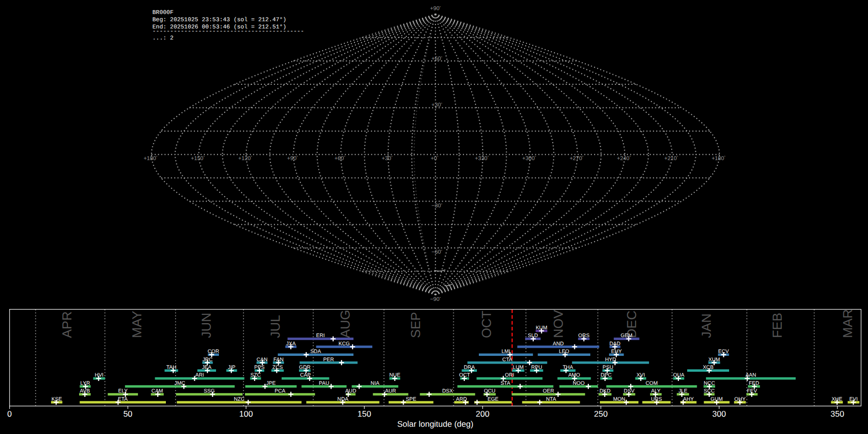 The height and width of the screenshot is (434, 868). What do you see at coordinates (262, 360) in the screenshot?
I see `svg-text: CAN` at bounding box center [262, 360].